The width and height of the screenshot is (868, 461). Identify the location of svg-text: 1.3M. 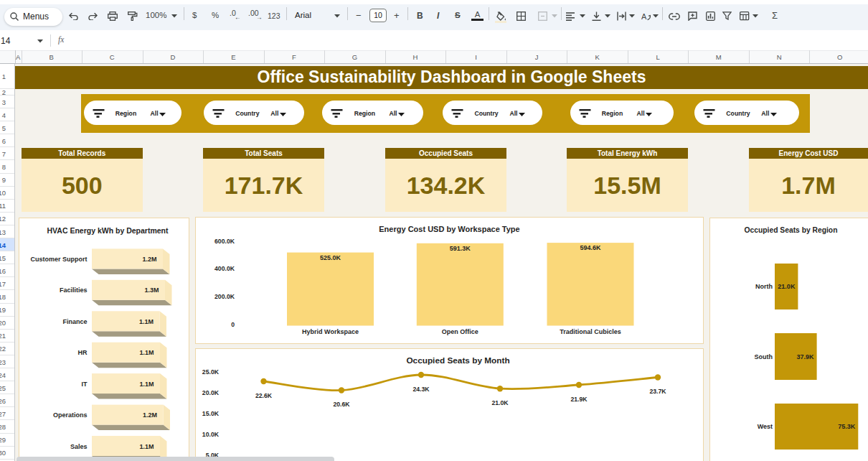
(151, 290).